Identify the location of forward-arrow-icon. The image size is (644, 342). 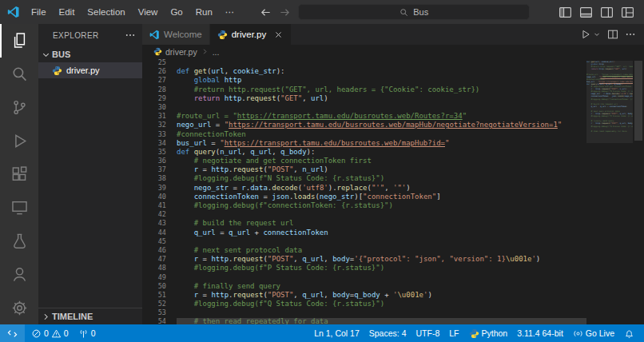
(284, 13).